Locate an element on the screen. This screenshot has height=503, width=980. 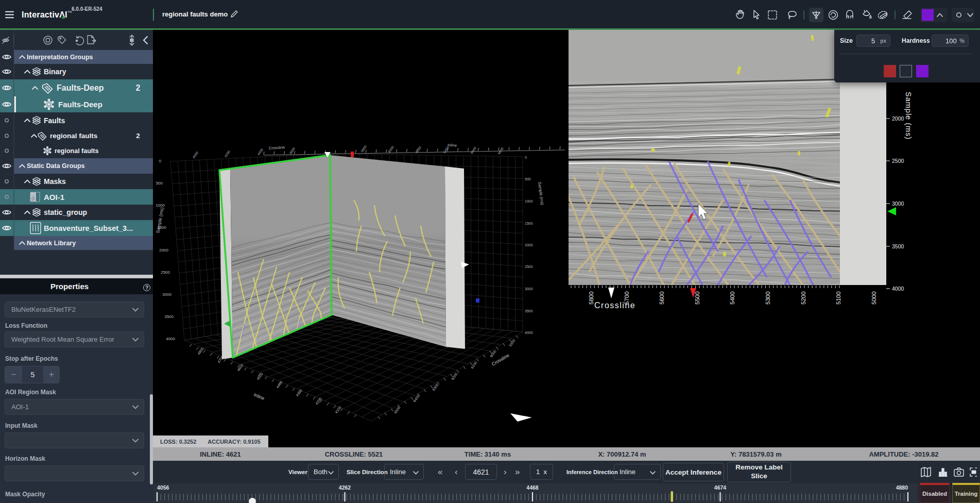
svg-text: 4500 is located at coordinates (260, 376).